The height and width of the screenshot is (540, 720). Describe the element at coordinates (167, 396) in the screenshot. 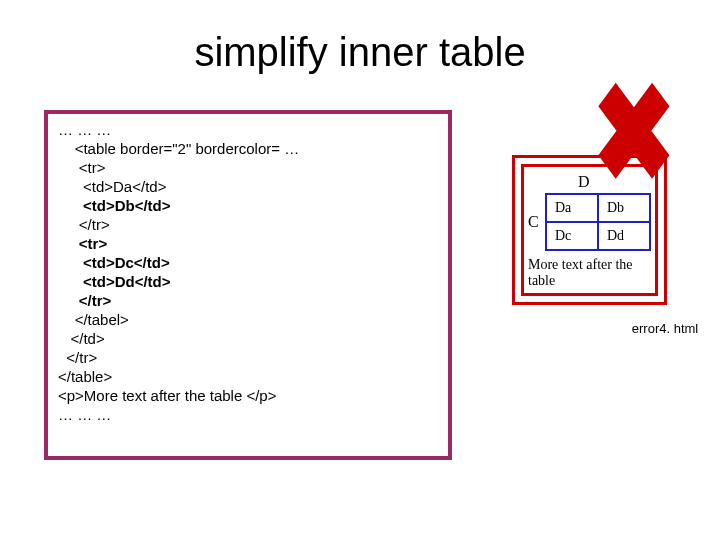

I see `code-line: <p>More text after the table </p>` at that location.